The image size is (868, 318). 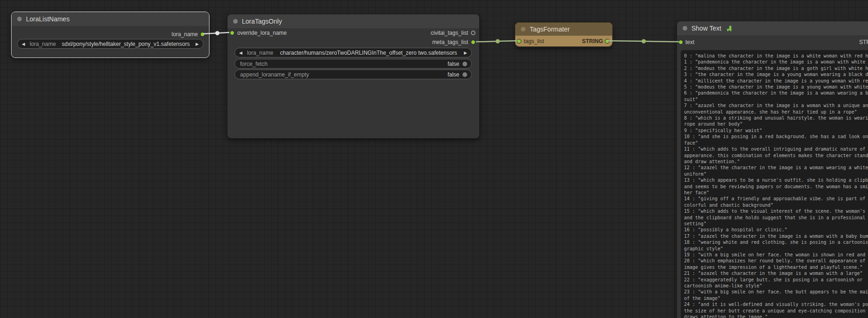 I want to click on text-line: 11 : "which adds to the overall intrigui…, so click(x=776, y=149).